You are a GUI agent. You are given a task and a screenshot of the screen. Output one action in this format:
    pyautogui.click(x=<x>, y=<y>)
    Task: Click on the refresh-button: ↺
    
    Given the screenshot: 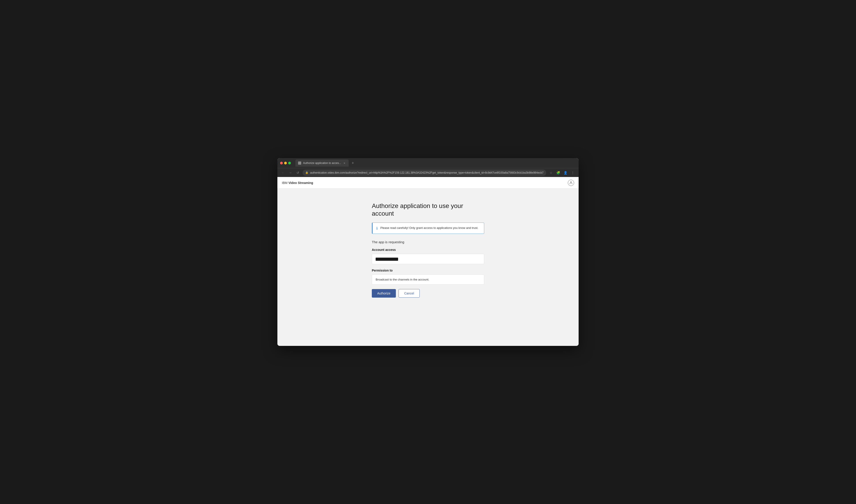 What is the action you would take?
    pyautogui.click(x=298, y=173)
    